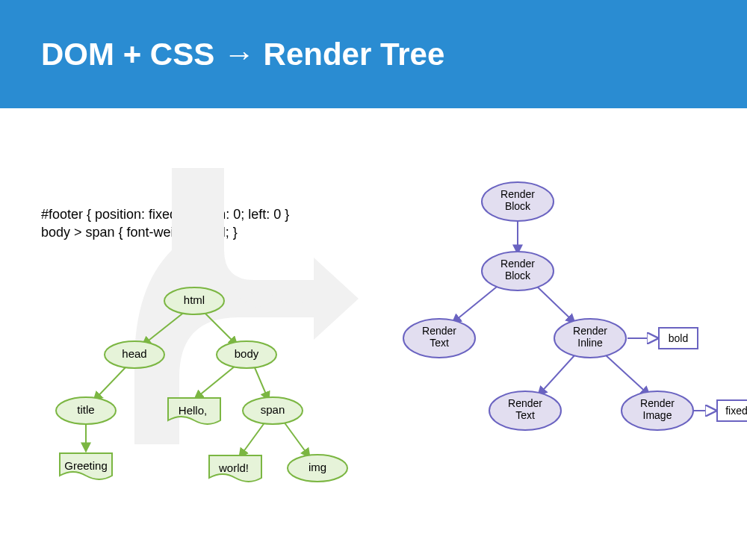 The image size is (747, 560). What do you see at coordinates (86, 466) in the screenshot?
I see `dom-doc-greeting: Greeting` at bounding box center [86, 466].